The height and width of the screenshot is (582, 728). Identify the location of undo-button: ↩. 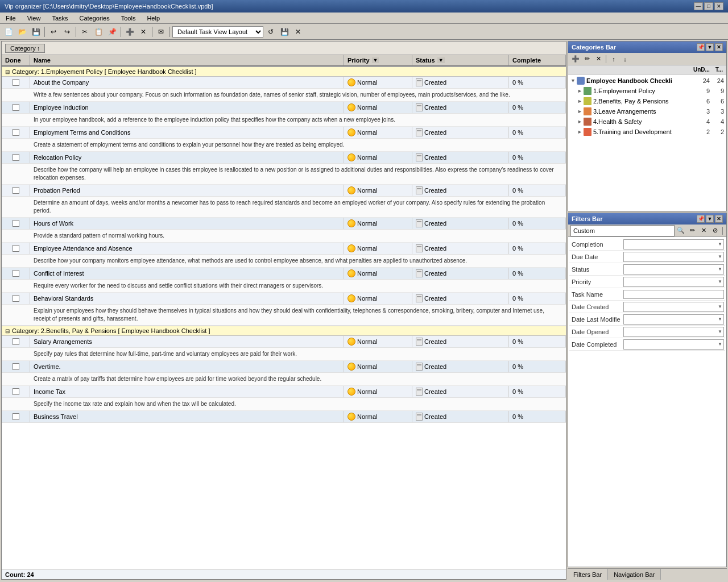
(53, 32).